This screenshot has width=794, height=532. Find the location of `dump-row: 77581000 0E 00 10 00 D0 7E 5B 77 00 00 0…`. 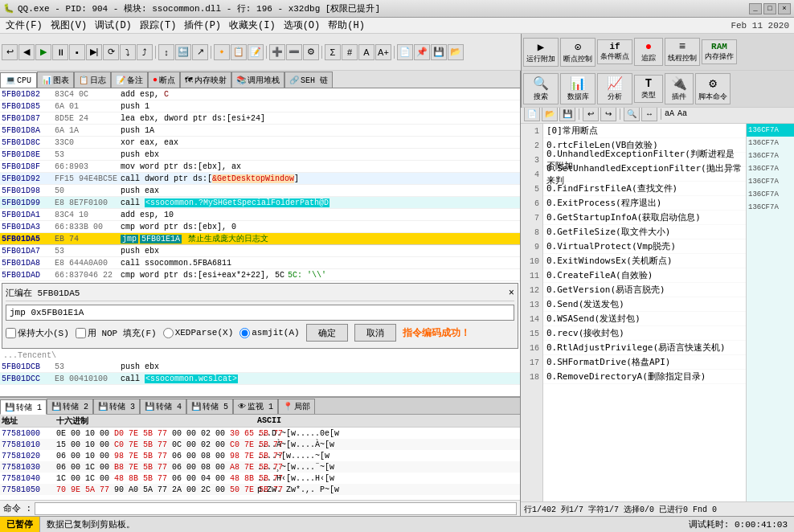

dump-row: 77581000 0E 00 10 00 D0 7E 5B 77 00 00 0… is located at coordinates (260, 433).